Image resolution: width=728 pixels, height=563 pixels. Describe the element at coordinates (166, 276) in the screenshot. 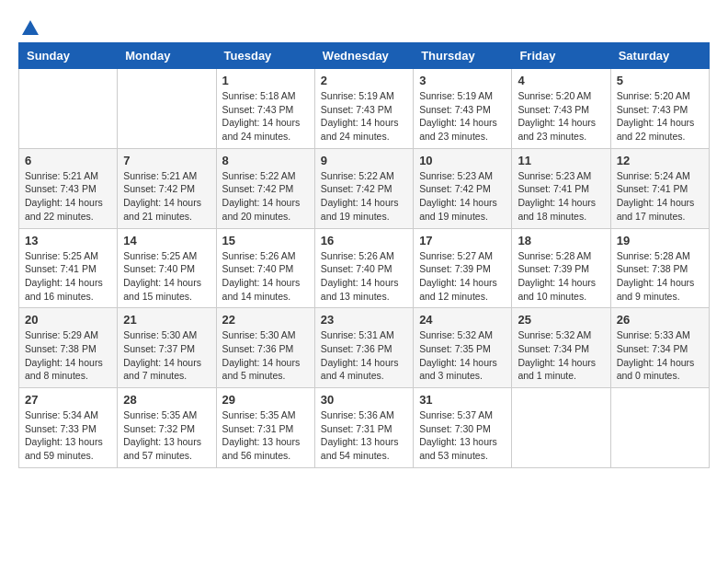

I see `day-info: Sunrise: 5:25 AMSunset: 7:40 PMDaylight:…` at that location.